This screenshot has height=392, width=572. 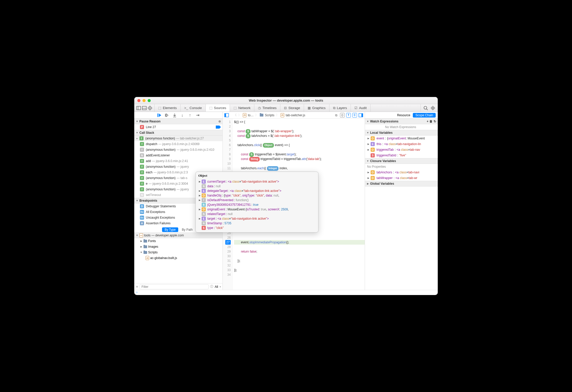 What do you see at coordinates (139, 108) in the screenshot?
I see `dock-side-icon` at bounding box center [139, 108].